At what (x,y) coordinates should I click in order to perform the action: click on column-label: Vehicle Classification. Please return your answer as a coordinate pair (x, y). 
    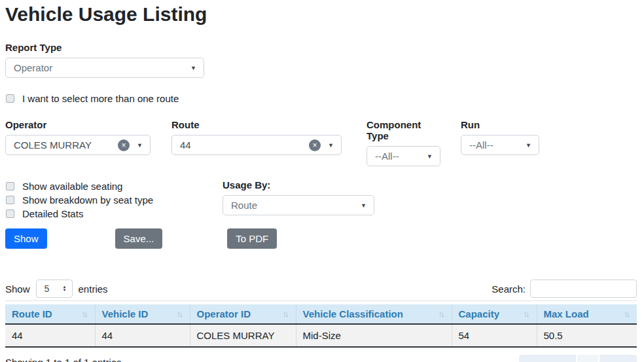
    Looking at the image, I should click on (353, 314).